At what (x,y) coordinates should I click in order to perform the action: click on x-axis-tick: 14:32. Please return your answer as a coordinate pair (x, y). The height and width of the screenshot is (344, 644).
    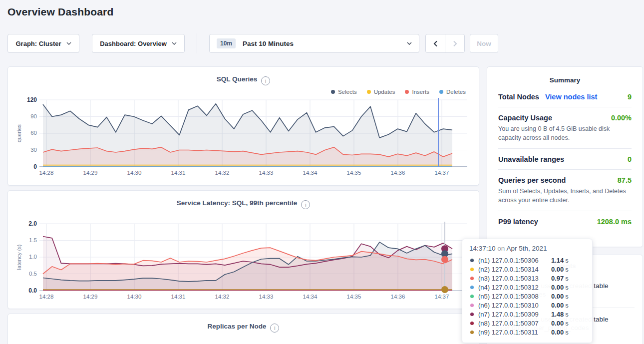
    Looking at the image, I should click on (222, 173).